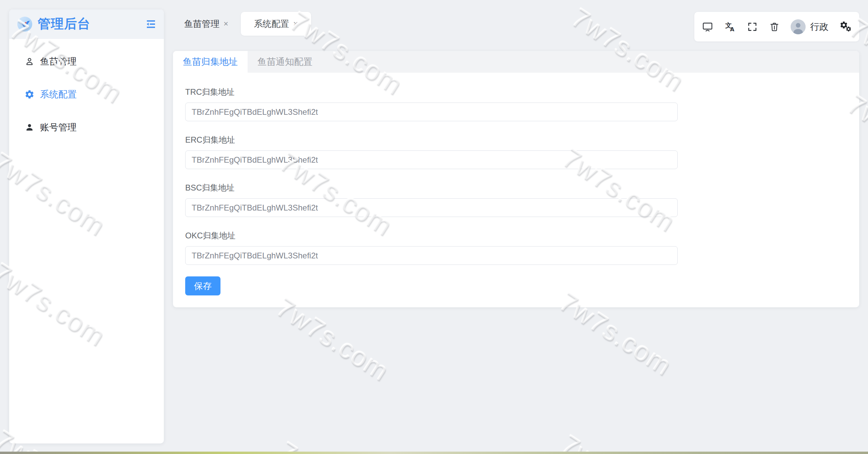 This screenshot has width=868, height=454. What do you see at coordinates (522, 104) in the screenshot?
I see `form-field-trc: TRC归集地址` at bounding box center [522, 104].